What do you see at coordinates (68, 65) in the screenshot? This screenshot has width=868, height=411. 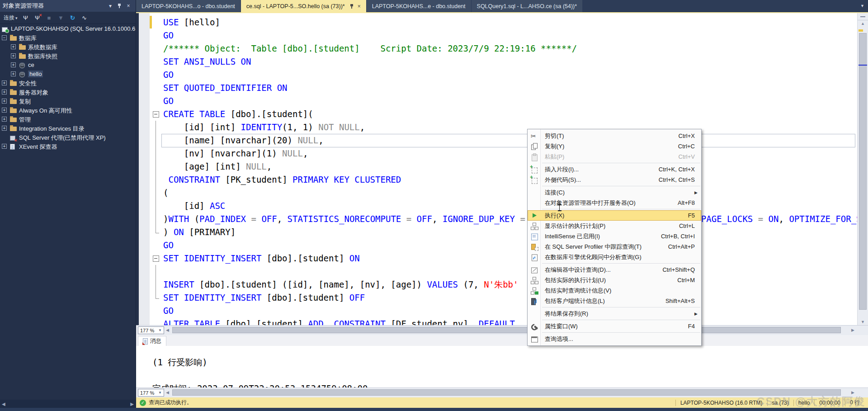 I see `sidebar-item-database-ce: +ce` at bounding box center [68, 65].